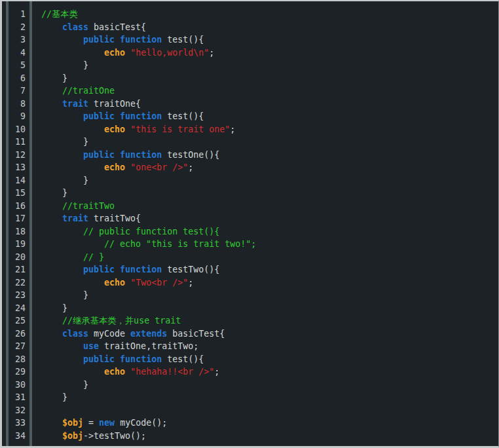 The height and width of the screenshot is (448, 499). I want to click on keyword-token: trait, so click(75, 219).